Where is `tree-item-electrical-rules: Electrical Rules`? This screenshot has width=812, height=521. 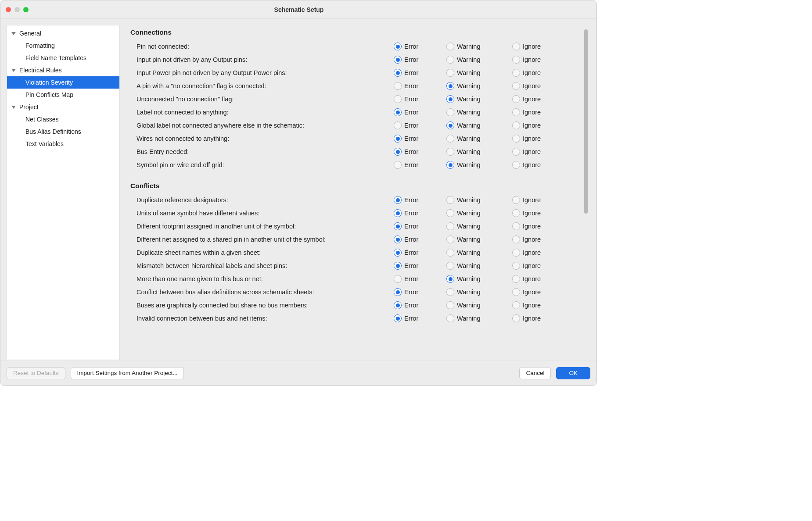 tree-item-electrical-rules: Electrical Rules is located at coordinates (63, 70).